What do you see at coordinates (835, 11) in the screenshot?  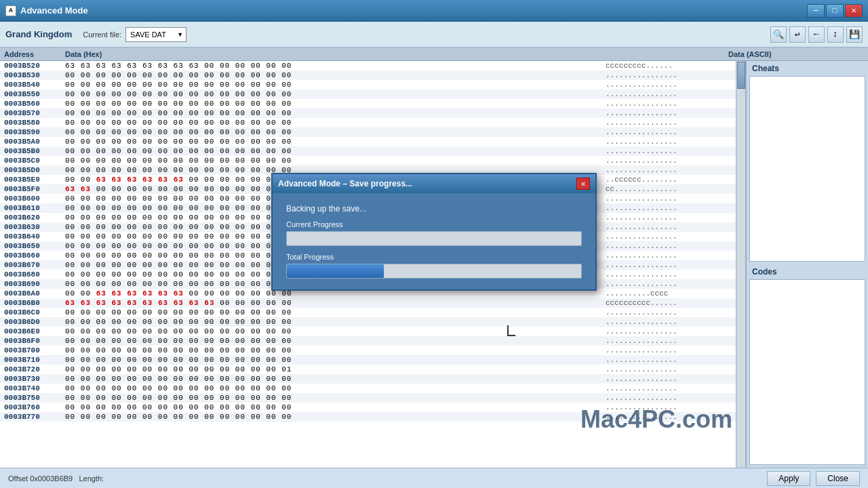 I see `maximize-button: □` at bounding box center [835, 11].